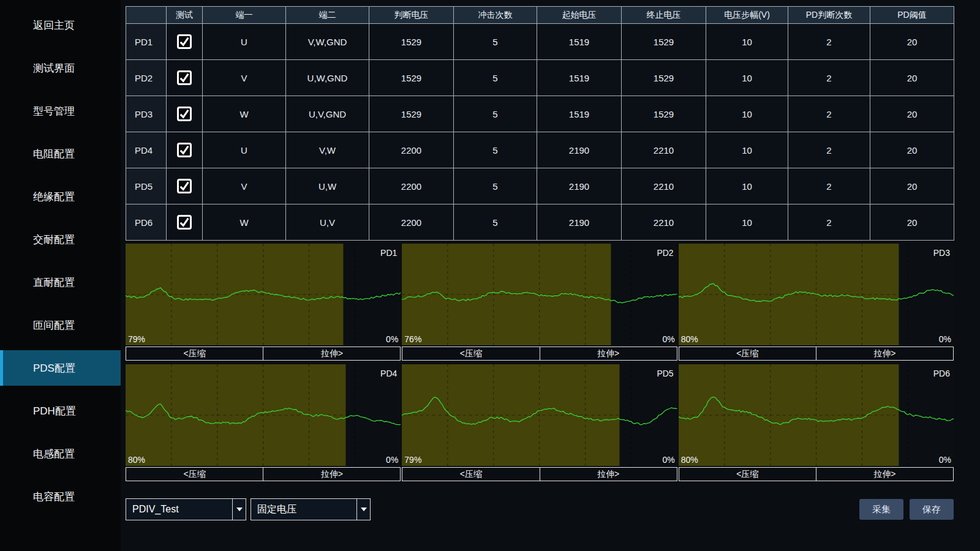 The width and height of the screenshot is (980, 551). Describe the element at coordinates (146, 186) in the screenshot. I see `row-label: PD5` at that location.